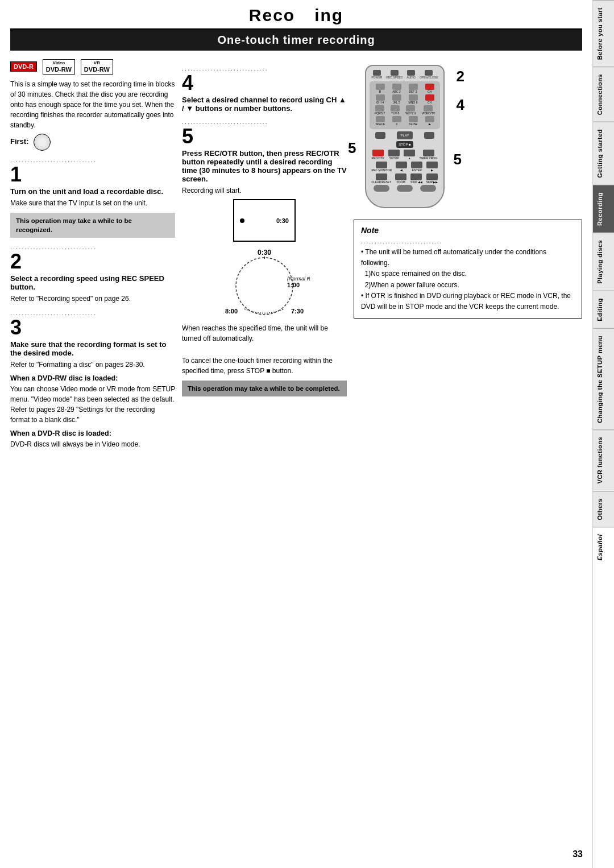 The height and width of the screenshot is (868, 614). I want to click on svg-text: 0:30, so click(264, 253).